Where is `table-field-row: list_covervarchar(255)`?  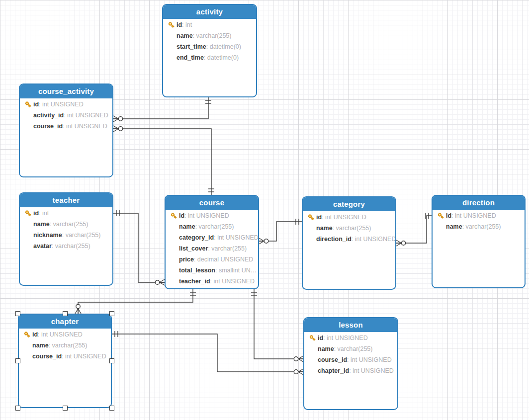 table-field-row: list_covervarchar(255) is located at coordinates (212, 249).